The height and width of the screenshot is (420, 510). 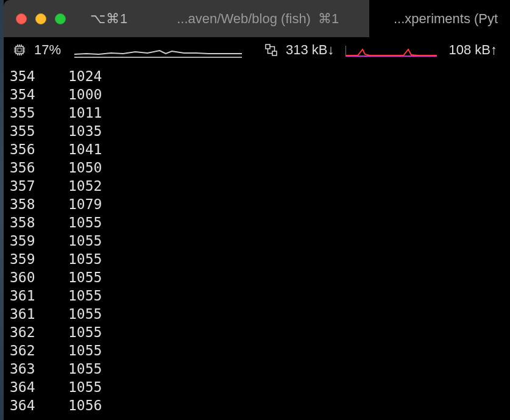 What do you see at coordinates (85, 131) in the screenshot?
I see `terminal-col2: 1035` at bounding box center [85, 131].